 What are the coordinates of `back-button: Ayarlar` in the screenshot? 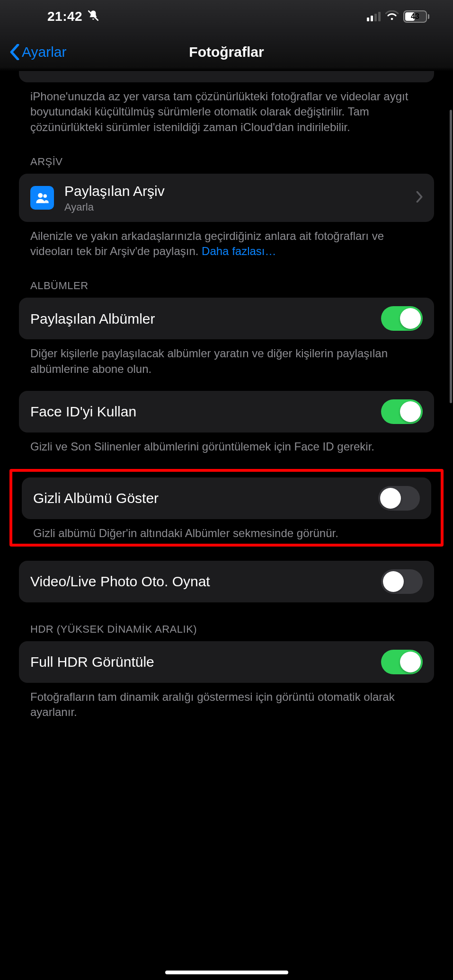 It's located at (38, 52).